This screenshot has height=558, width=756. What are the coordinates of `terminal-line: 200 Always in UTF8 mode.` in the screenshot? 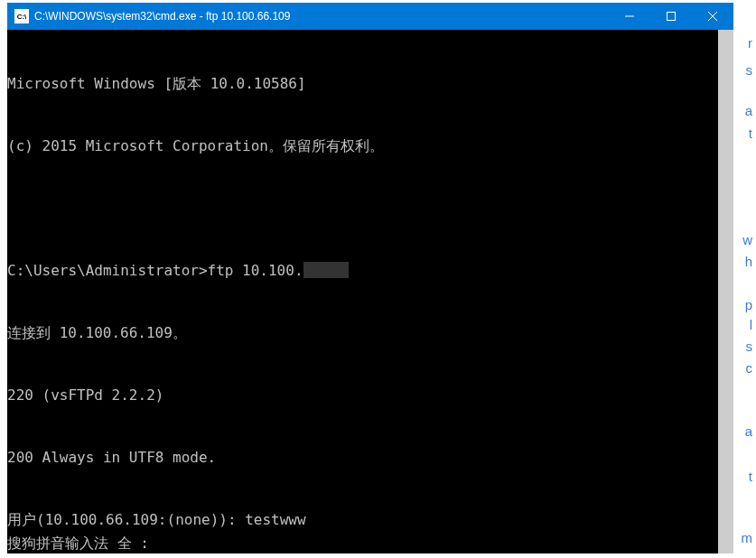 It's located at (370, 457).